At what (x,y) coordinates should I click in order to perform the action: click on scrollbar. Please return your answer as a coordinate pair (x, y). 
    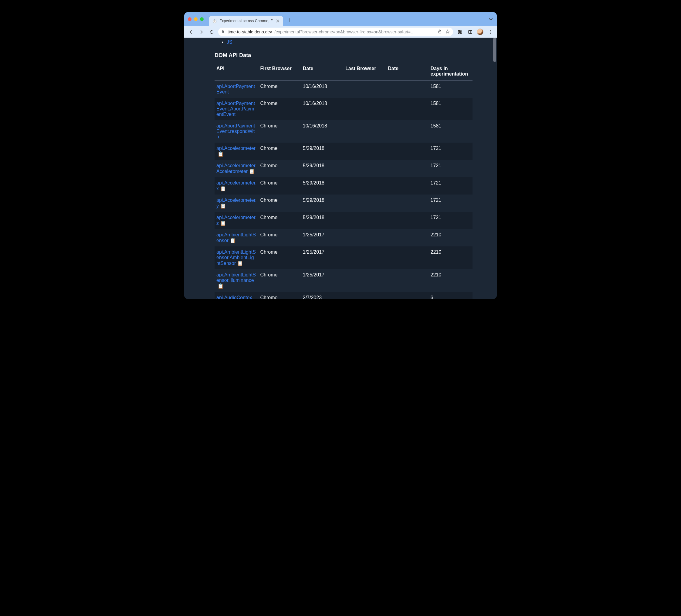
    Looking at the image, I should click on (495, 168).